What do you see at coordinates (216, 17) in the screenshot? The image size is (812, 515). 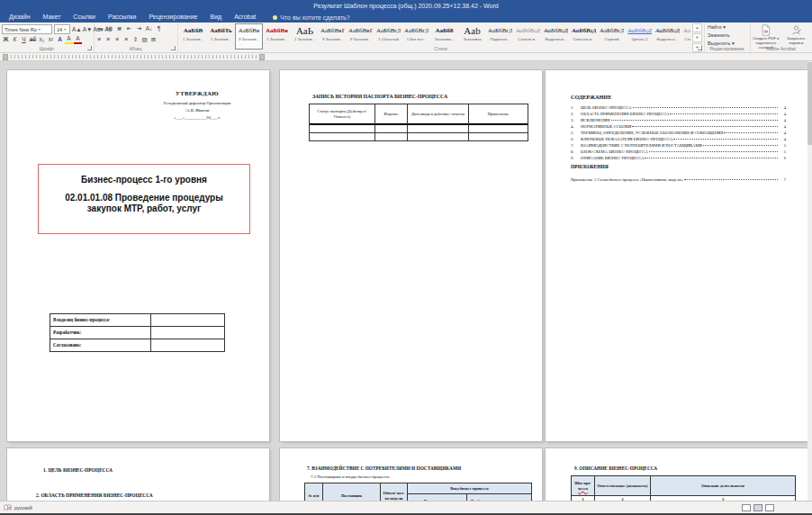 I see `ribbon-tab: Вид` at bounding box center [216, 17].